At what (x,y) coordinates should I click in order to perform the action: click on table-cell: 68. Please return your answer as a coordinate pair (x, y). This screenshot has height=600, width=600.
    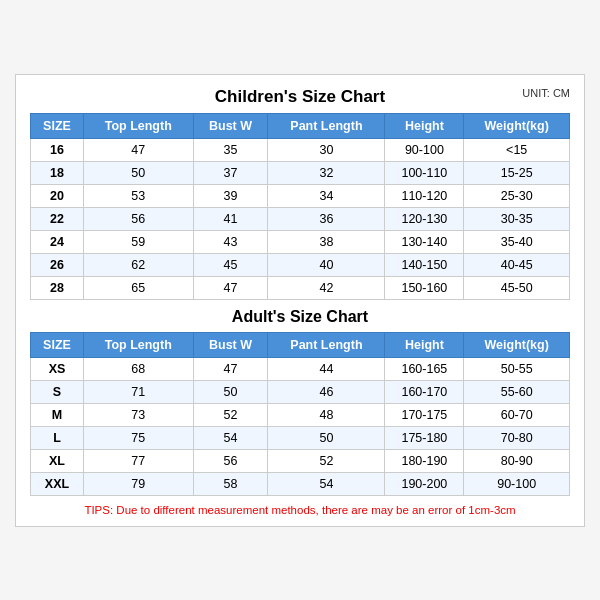
    Looking at the image, I should click on (138, 368).